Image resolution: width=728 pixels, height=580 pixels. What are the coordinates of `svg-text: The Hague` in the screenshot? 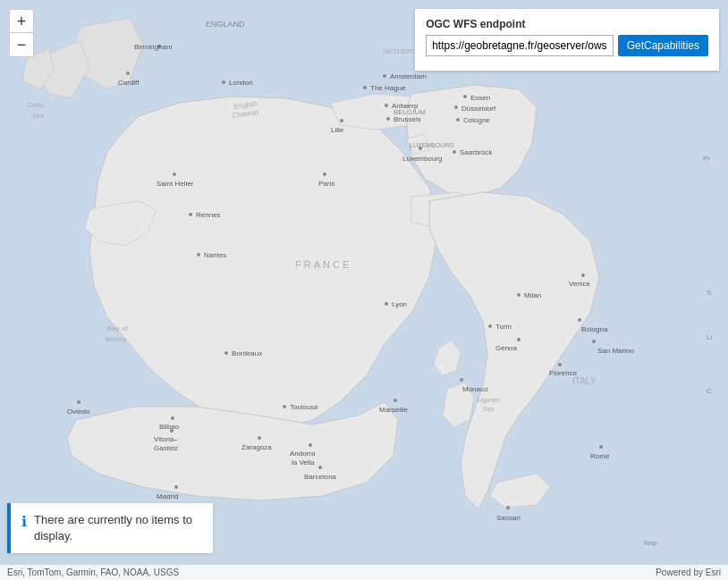 It's located at (388, 88).